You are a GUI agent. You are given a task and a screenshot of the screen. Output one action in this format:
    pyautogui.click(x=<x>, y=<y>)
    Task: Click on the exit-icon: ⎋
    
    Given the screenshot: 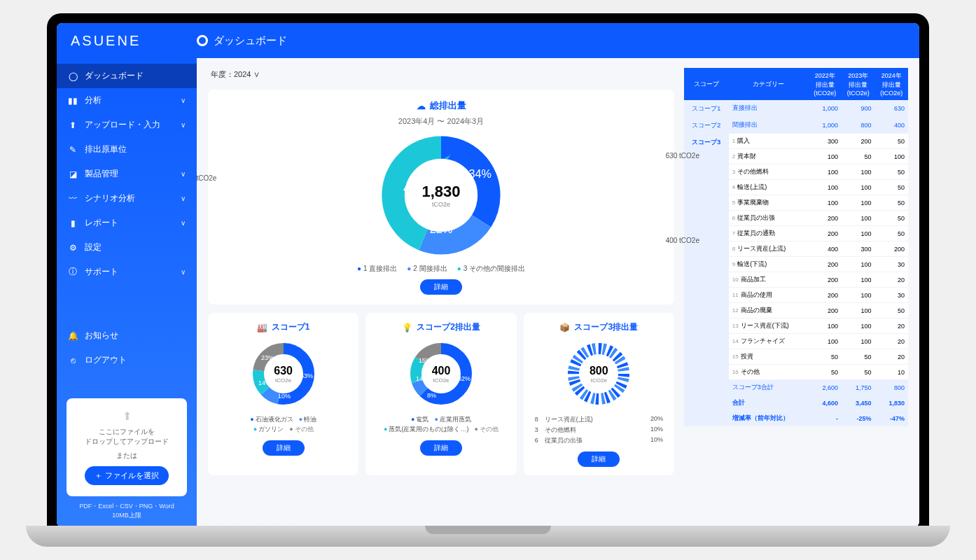 What is the action you would take?
    pyautogui.click(x=73, y=360)
    